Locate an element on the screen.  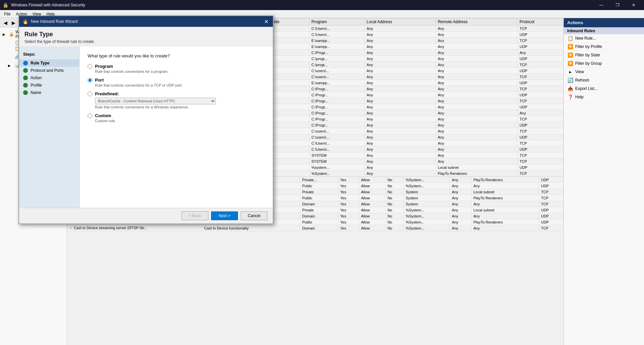
radio-option-opt-port: PortRule that controls connections for a… is located at coordinates (176, 83).